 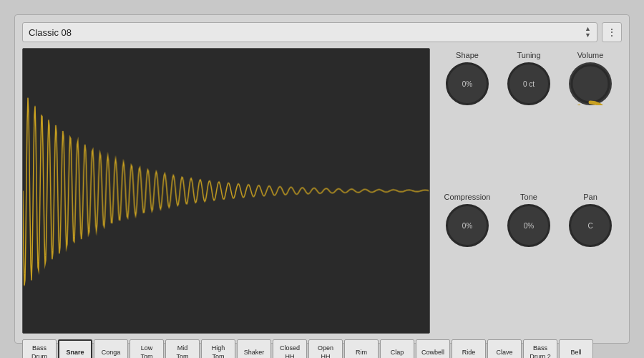 I want to click on pad-item: CongaMS, so click(x=111, y=349).